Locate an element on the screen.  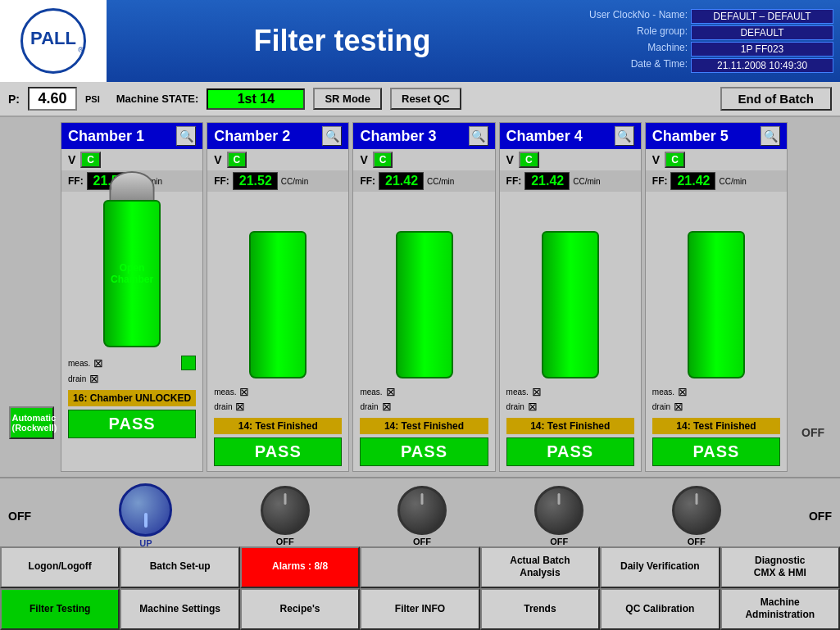
machine-state-value: 1st 14 is located at coordinates (256, 99).